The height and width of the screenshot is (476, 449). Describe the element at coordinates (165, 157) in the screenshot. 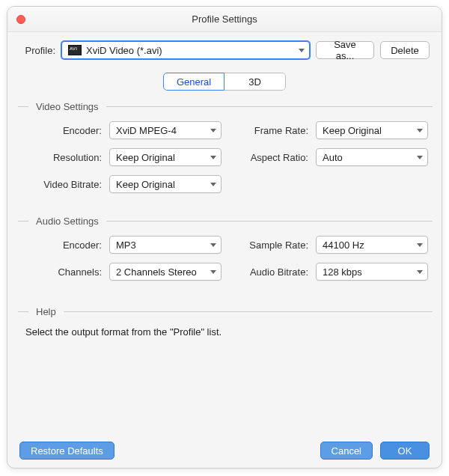

I see `resolution-select: Keep Original` at that location.